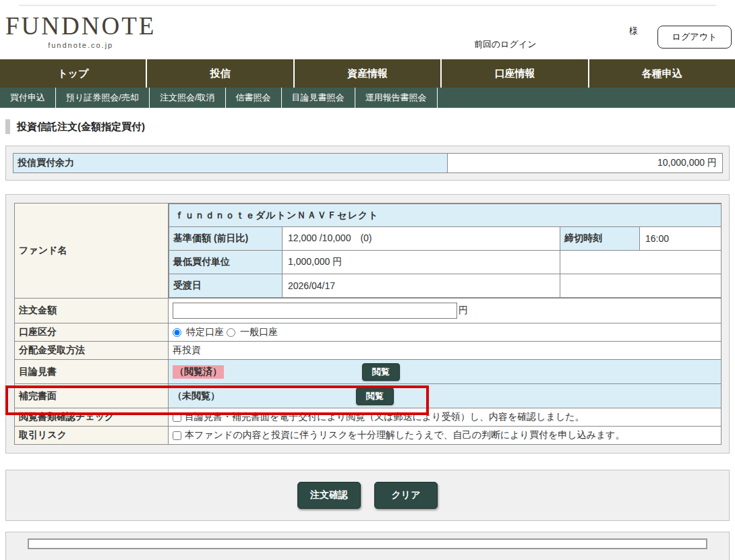 This screenshot has width=735, height=560. I want to click on clear-button: クリア, so click(406, 495).